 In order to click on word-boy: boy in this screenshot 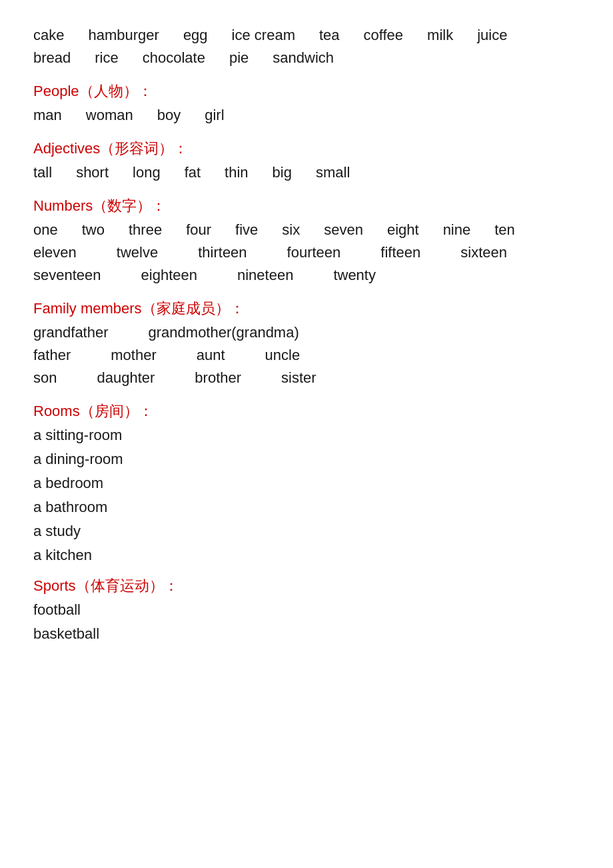, I will do `click(169, 115)`.